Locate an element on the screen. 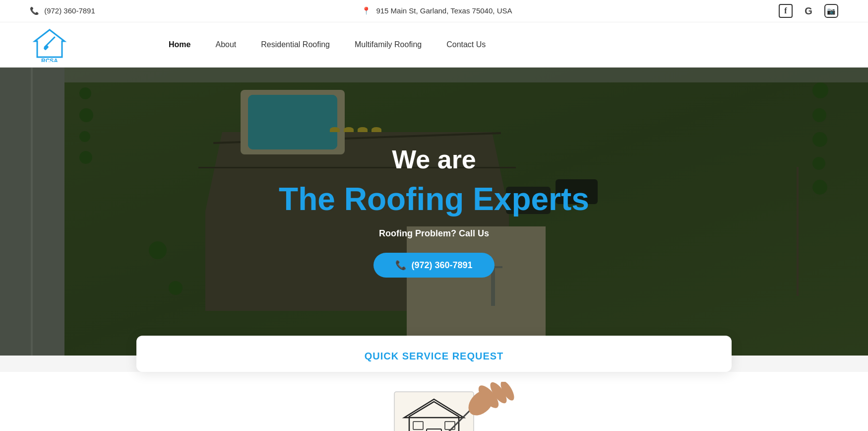  hero-line1: We are is located at coordinates (434, 160).